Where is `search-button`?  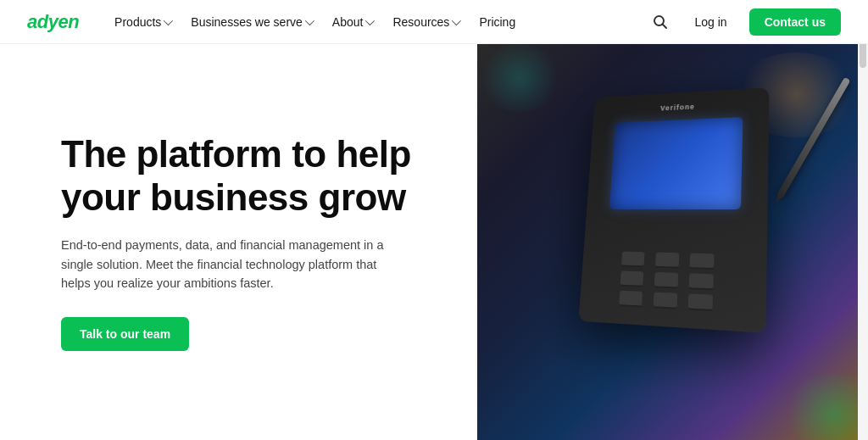 search-button is located at coordinates (660, 22).